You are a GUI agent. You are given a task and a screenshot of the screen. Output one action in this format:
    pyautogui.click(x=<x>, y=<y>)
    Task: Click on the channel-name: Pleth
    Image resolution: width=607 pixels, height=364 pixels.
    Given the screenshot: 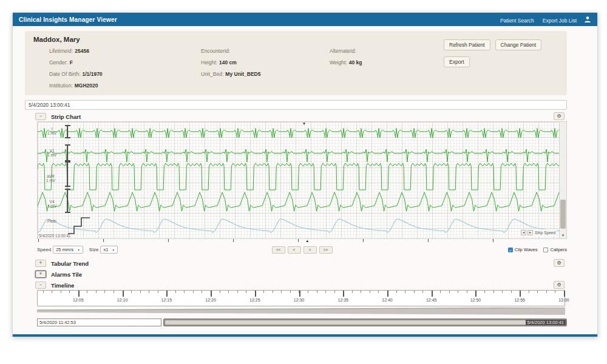 What is the action you would take?
    pyautogui.click(x=52, y=221)
    